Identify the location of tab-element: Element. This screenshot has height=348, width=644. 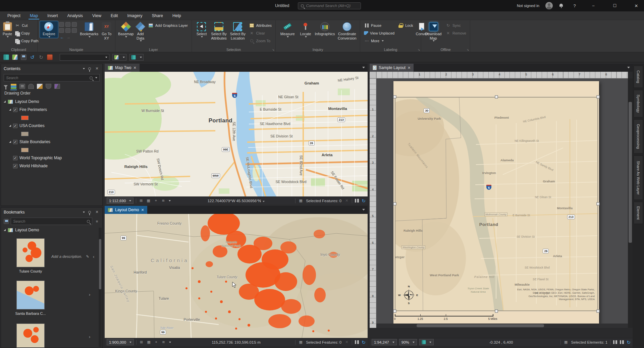
(638, 213).